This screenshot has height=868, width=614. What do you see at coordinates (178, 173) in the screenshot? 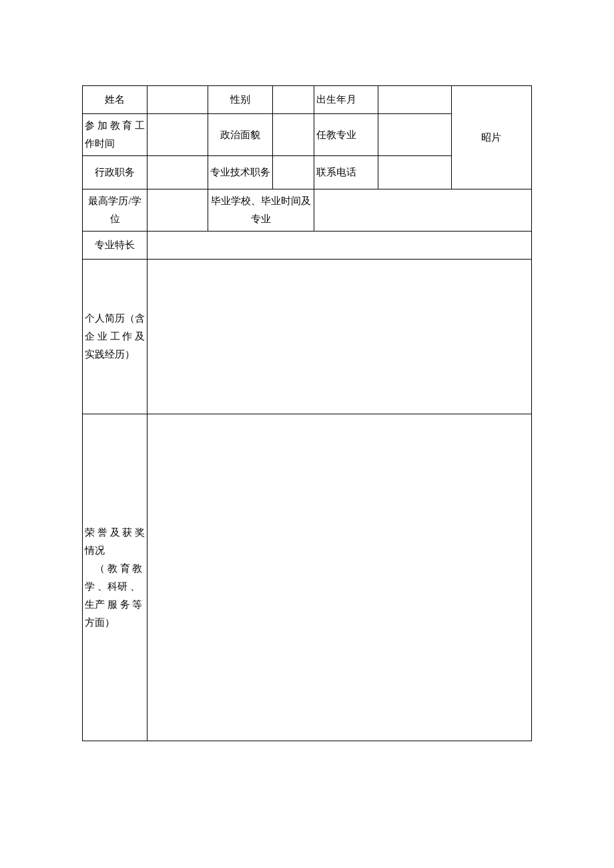
I see `admin-value` at bounding box center [178, 173].